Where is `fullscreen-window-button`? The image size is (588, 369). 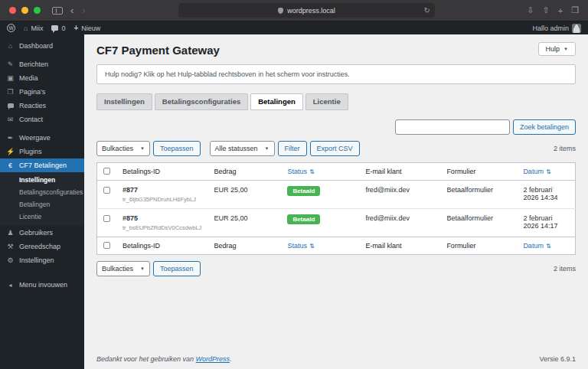 fullscreen-window-button is located at coordinates (37, 11).